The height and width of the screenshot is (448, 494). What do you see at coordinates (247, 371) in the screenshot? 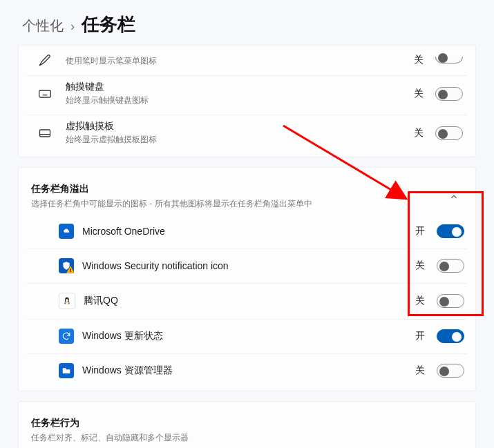
I see `overflow-app-explorer: Windows 资源管理器 关` at bounding box center [247, 371].